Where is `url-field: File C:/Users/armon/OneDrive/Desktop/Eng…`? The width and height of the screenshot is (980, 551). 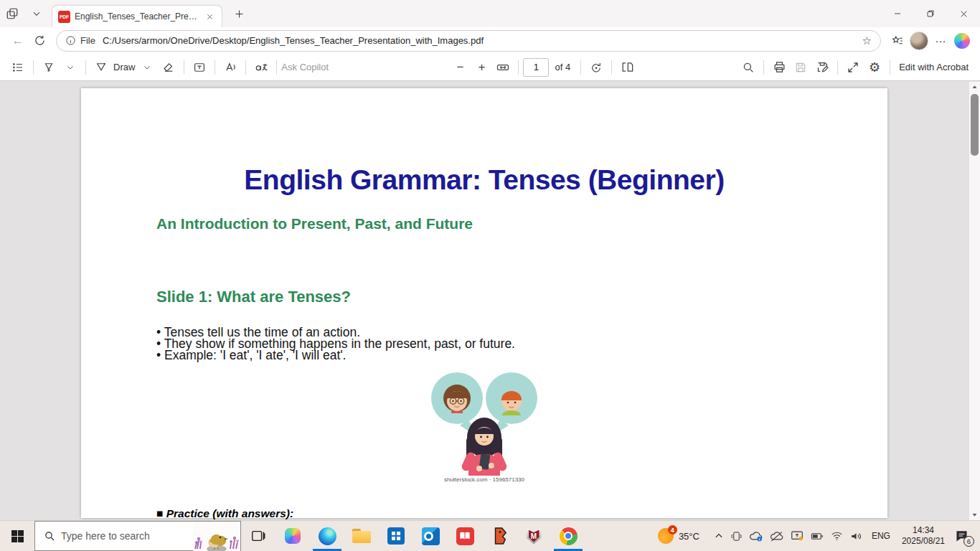 url-field: File C:/Users/armon/OneDrive/Desktop/Eng… is located at coordinates (468, 41).